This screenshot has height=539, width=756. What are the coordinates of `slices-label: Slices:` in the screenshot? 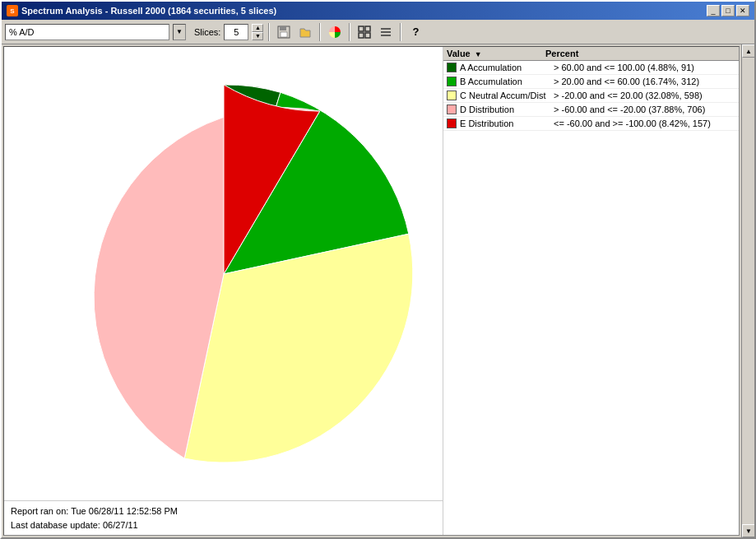 It's located at (207, 32).